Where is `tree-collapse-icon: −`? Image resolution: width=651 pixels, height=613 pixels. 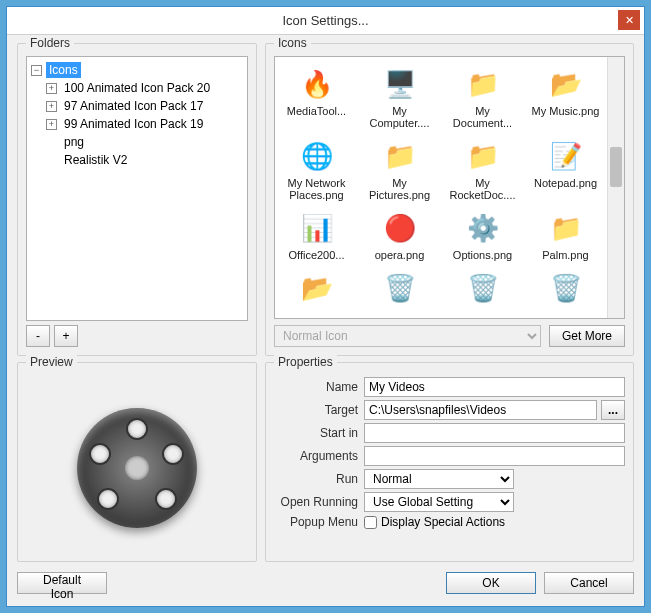
tree-collapse-icon: − is located at coordinates (36, 70).